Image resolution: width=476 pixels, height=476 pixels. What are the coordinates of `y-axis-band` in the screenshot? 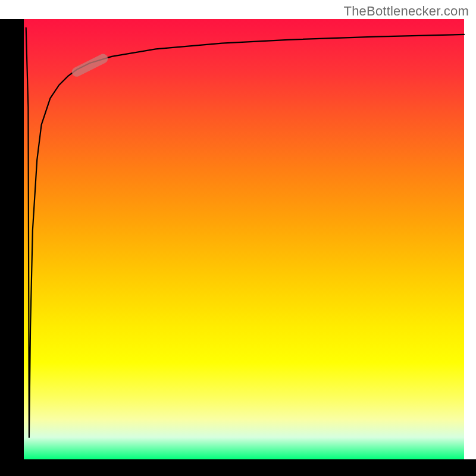 It's located at (12, 239).